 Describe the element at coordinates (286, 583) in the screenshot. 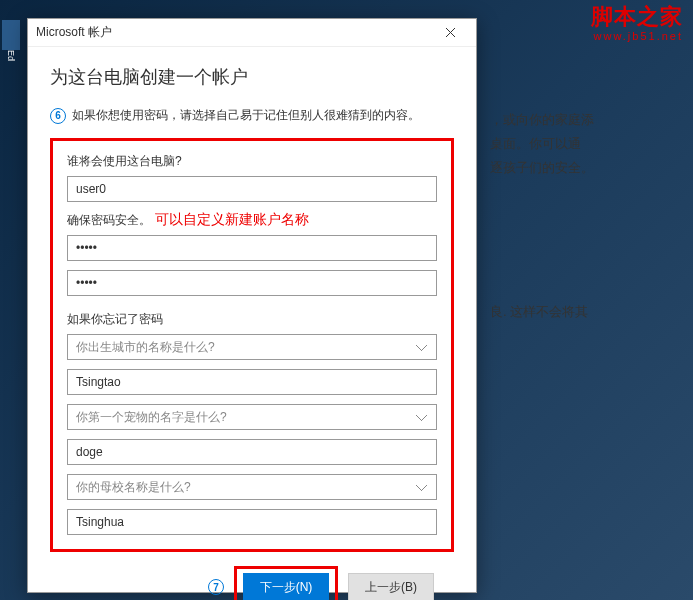

I see `next-button-highlight: 下一步(N)` at that location.